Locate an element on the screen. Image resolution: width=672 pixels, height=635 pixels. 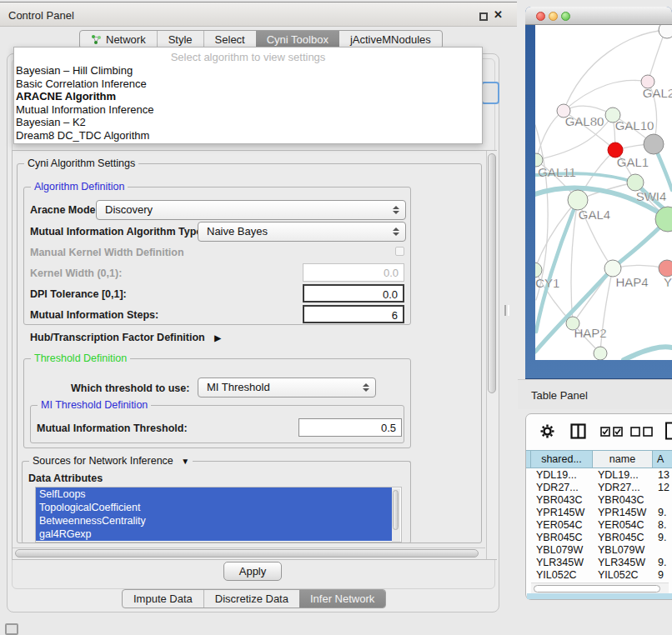
which-threshold-combobox: MI Threshold is located at coordinates (287, 388).